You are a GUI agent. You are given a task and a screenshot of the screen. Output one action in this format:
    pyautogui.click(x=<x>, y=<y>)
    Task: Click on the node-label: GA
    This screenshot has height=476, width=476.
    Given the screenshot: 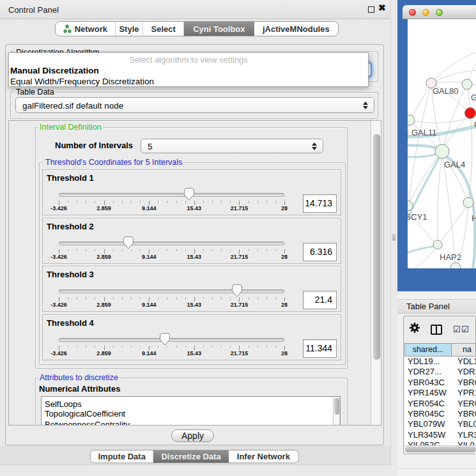 What is the action you would take?
    pyautogui.click(x=473, y=97)
    